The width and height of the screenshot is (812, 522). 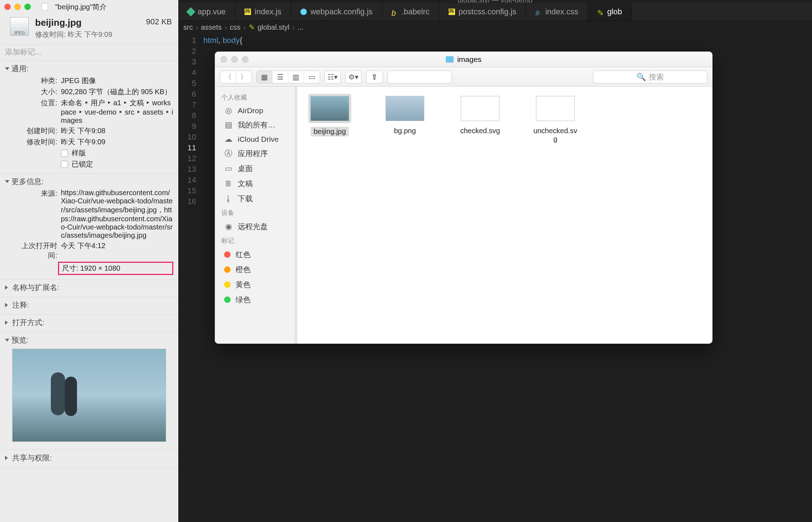 What do you see at coordinates (330, 115) in the screenshot?
I see `file-item-beijing: beijing.jpg` at bounding box center [330, 115].